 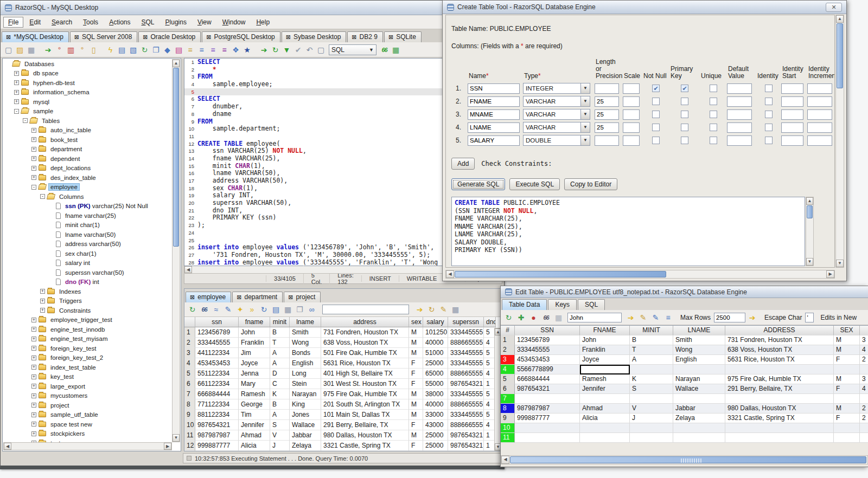 What do you see at coordinates (71, 50) in the screenshot?
I see `commit-icon: ▥` at bounding box center [71, 50].